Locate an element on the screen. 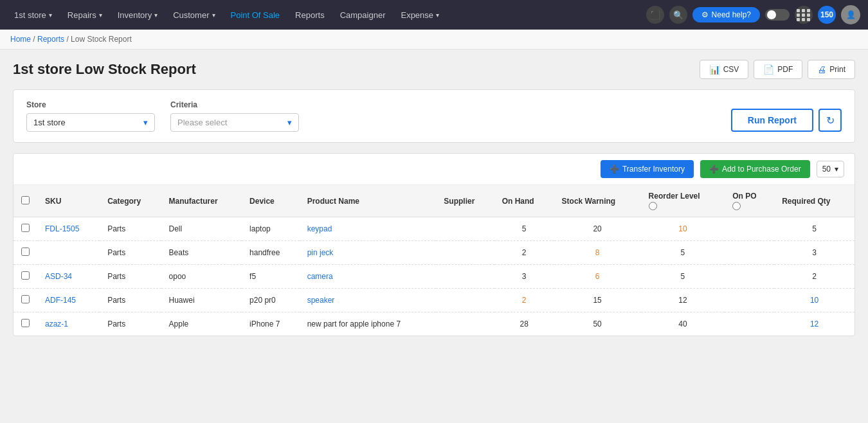 The height and width of the screenshot is (423, 868). run-report-button: Run Report is located at coordinates (772, 120).